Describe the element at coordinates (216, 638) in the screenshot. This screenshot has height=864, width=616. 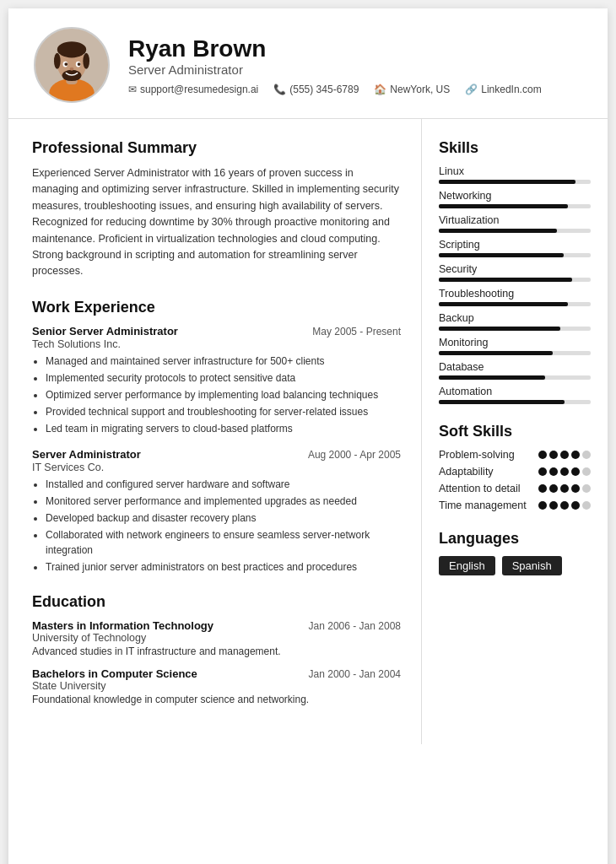
I see `edu-1-school: University of Technology` at that location.